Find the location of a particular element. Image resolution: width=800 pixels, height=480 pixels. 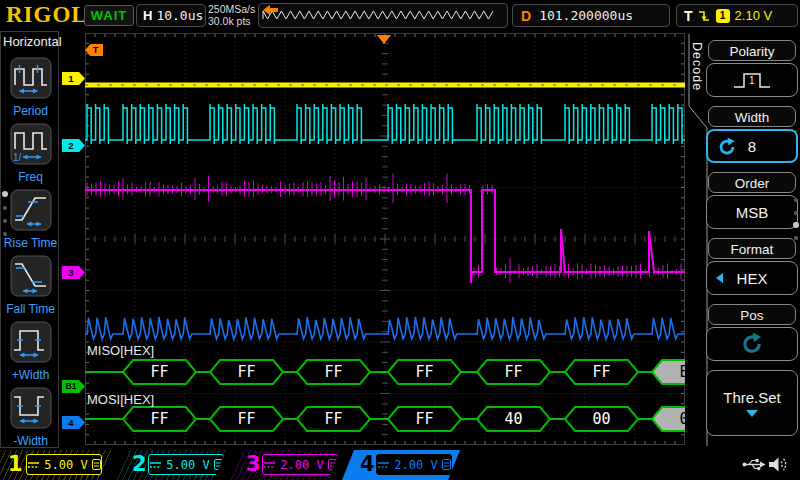

channel2-position-marker: 2 is located at coordinates (74, 146).